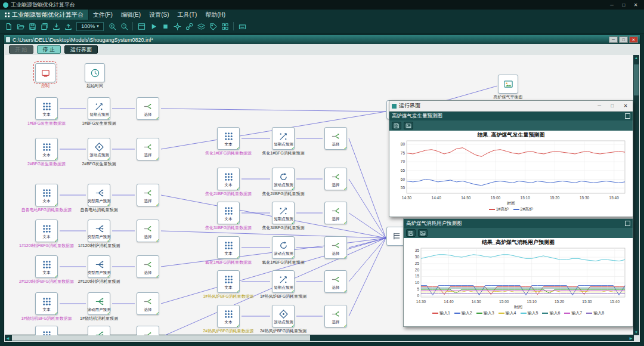 The width and height of the screenshot is (644, 346). Describe the element at coordinates (148, 267) in the screenshot. I see `node-s5: 选择✓` at that location.